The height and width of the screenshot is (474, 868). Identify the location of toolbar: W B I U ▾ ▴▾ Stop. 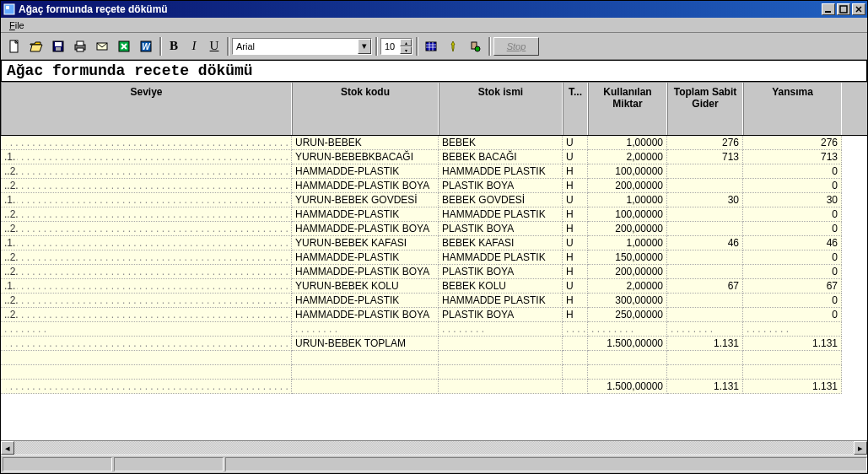
(434, 46).